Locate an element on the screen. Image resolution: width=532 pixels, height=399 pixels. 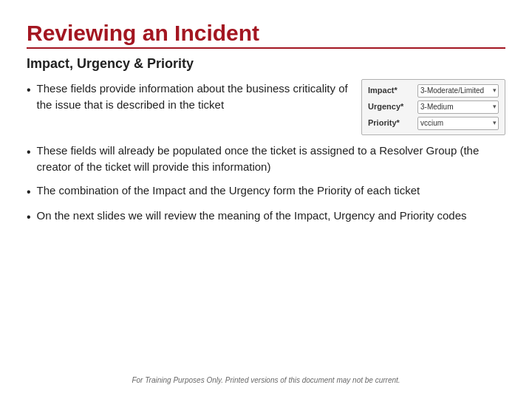
form-row-urgency: Urgency* 3-Medium is located at coordinates (433, 107).